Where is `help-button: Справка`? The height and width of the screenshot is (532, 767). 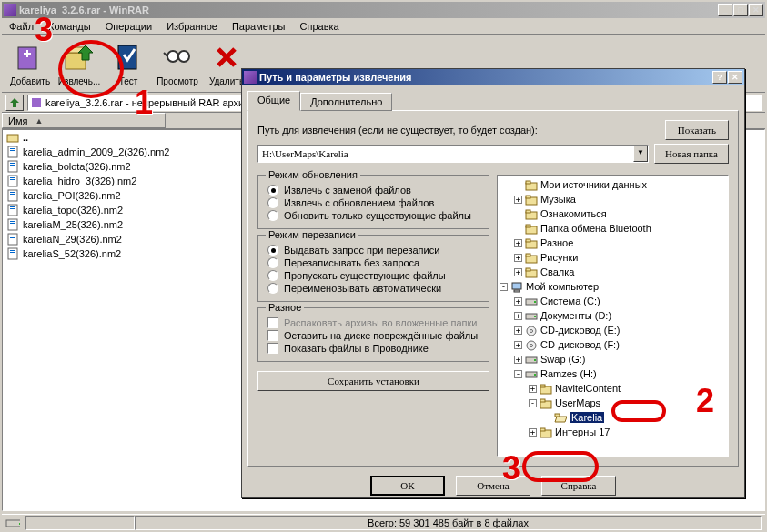
help-button: Справка is located at coordinates (579, 486).